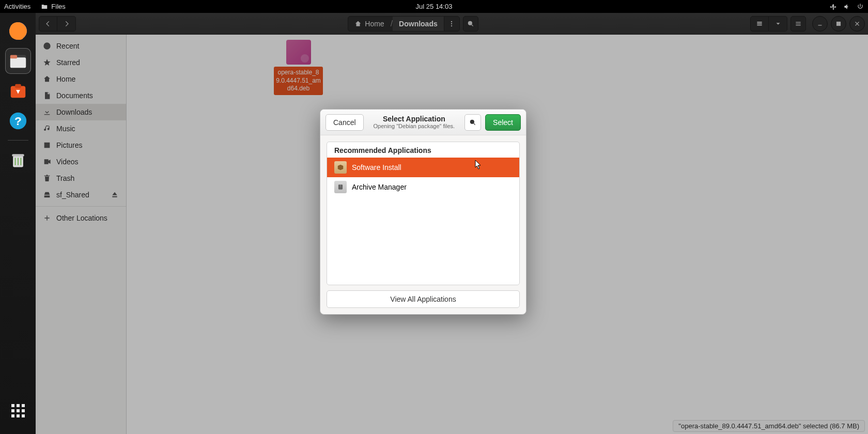 The image size is (868, 434). Describe the element at coordinates (44, 7) in the screenshot. I see `files-icon` at that location.